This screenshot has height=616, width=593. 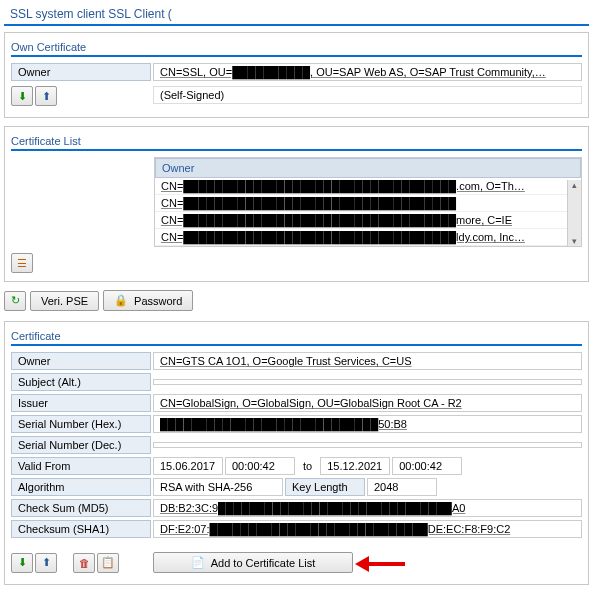 I want to click on lock-icon: 🔒, so click(x=121, y=300).